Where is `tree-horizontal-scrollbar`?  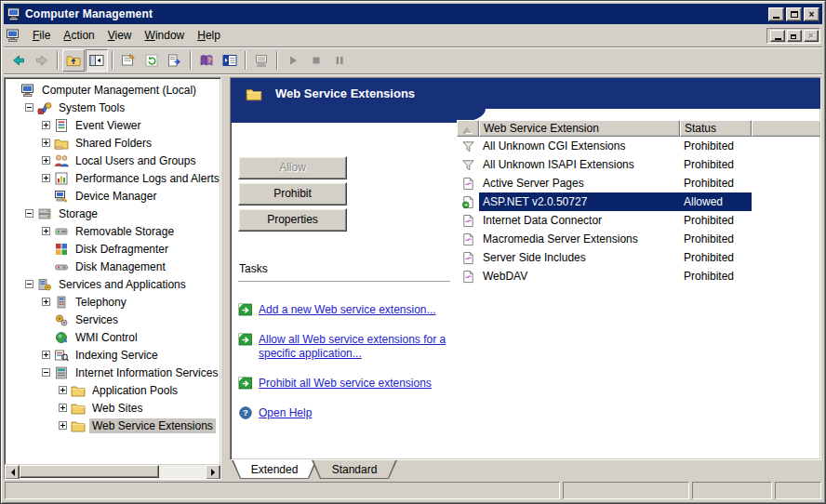
tree-horizontal-scrollbar is located at coordinates (113, 471).